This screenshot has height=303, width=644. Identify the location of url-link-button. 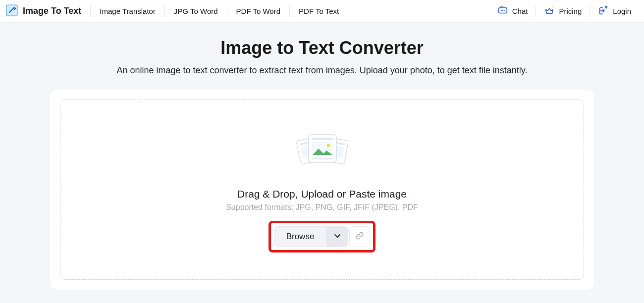
(360, 237).